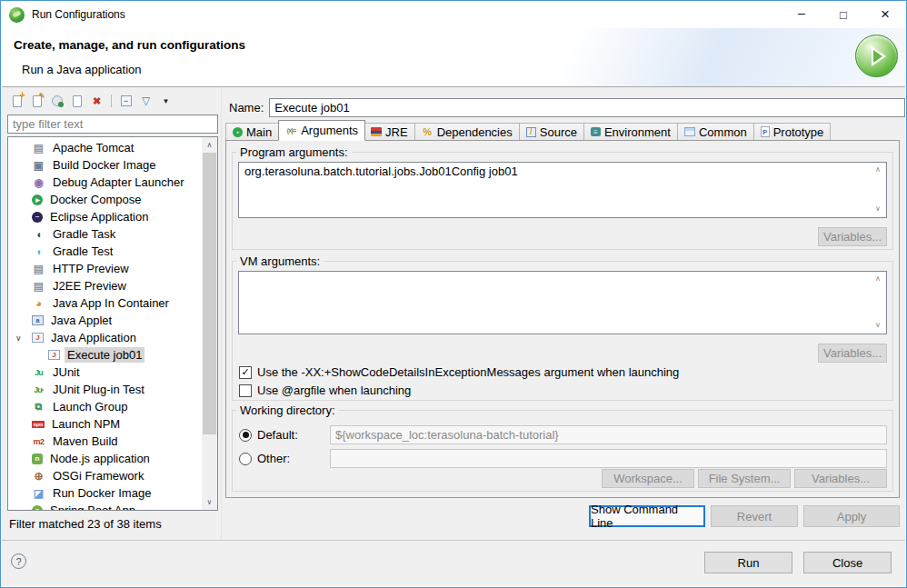  What do you see at coordinates (648, 478) in the screenshot?
I see `workspace-button: Workspace...` at bounding box center [648, 478].